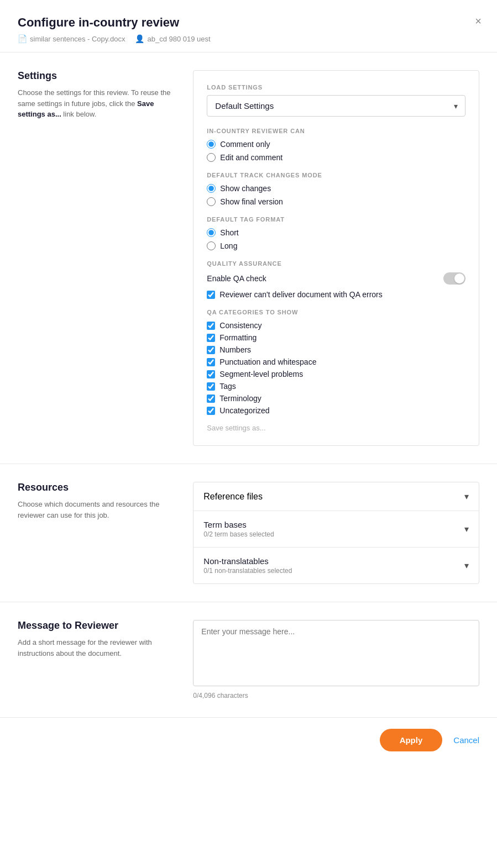 The image size is (497, 868). I want to click on qa-category-terminology: Terminology, so click(336, 398).